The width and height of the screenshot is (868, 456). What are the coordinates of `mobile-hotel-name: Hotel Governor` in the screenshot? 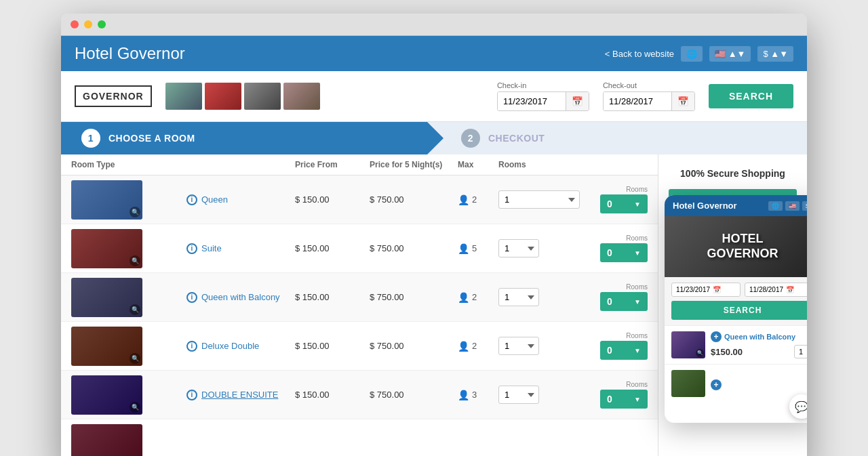 It's located at (705, 206).